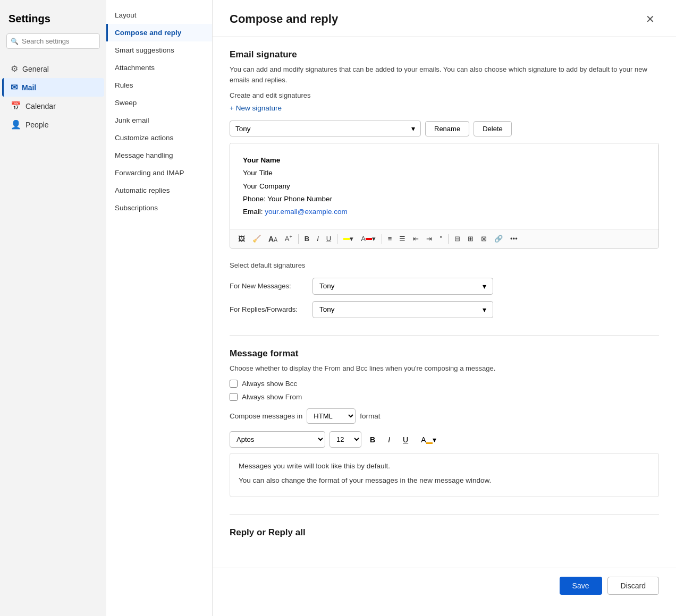 The width and height of the screenshot is (676, 616). I want to click on always-show-from-checkbox, so click(234, 397).